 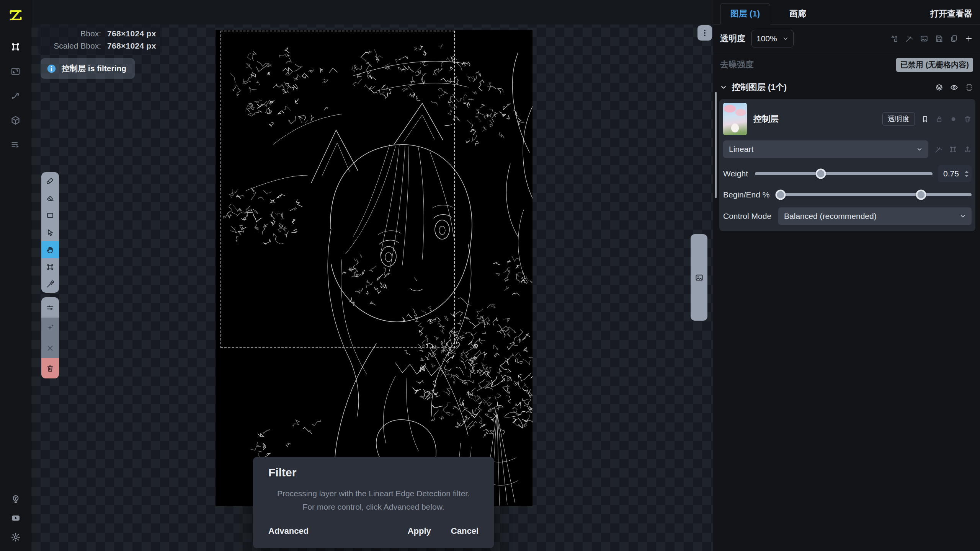 I want to click on eyedropper-icon, so click(x=50, y=284).